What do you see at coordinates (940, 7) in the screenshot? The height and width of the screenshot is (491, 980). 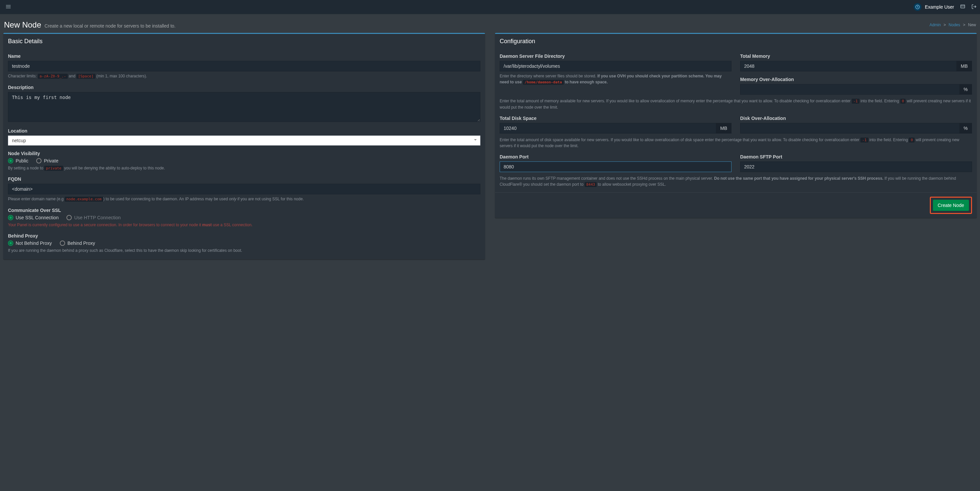 I see `username: Example User` at bounding box center [940, 7].